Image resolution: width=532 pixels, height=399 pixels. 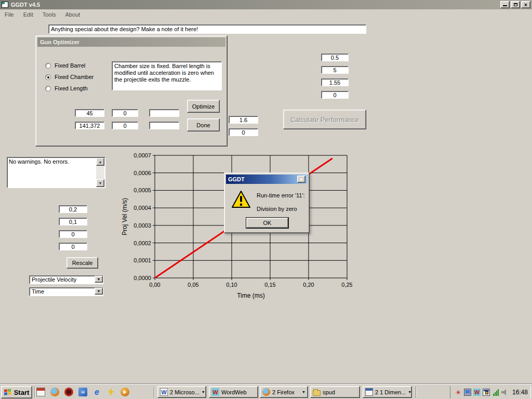 What do you see at coordinates (142, 243) in the screenshot?
I see `svg-text: 0,0002` at bounding box center [142, 243].